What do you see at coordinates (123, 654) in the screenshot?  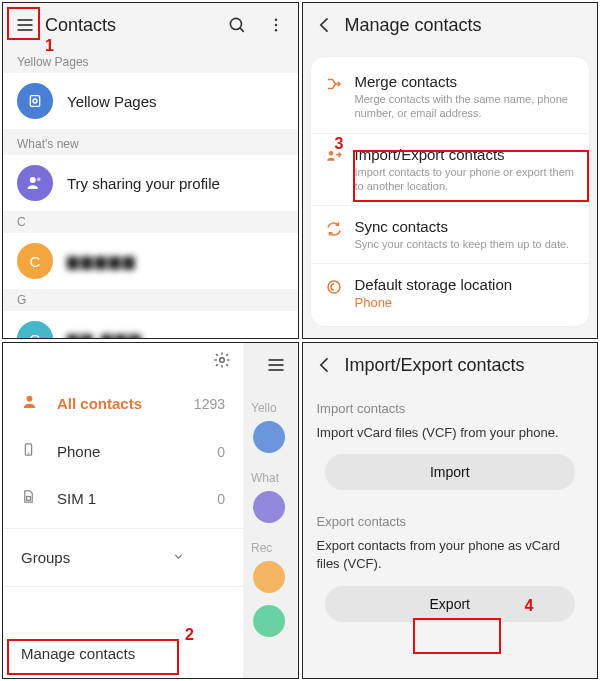 I see `drawer-item-manage-contacts: Manage contacts` at bounding box center [123, 654].